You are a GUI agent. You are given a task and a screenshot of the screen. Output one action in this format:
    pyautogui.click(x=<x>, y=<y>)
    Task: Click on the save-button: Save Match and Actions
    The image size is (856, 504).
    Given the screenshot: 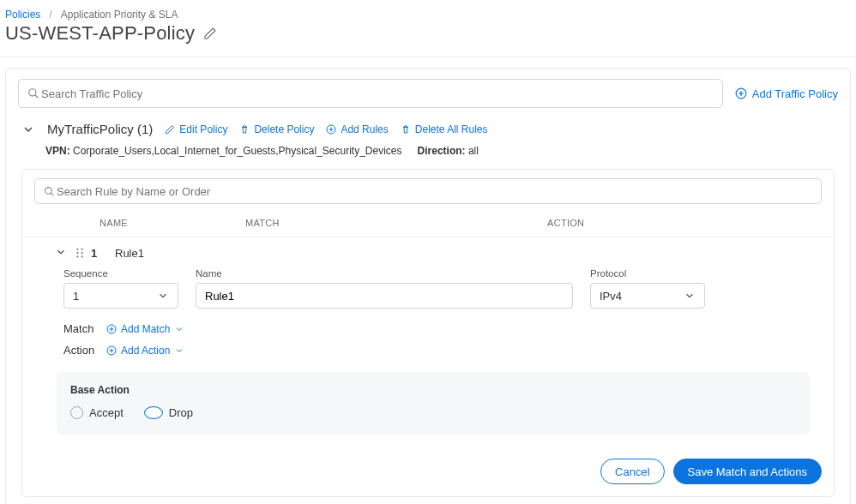 What is the action you would take?
    pyautogui.click(x=748, y=471)
    